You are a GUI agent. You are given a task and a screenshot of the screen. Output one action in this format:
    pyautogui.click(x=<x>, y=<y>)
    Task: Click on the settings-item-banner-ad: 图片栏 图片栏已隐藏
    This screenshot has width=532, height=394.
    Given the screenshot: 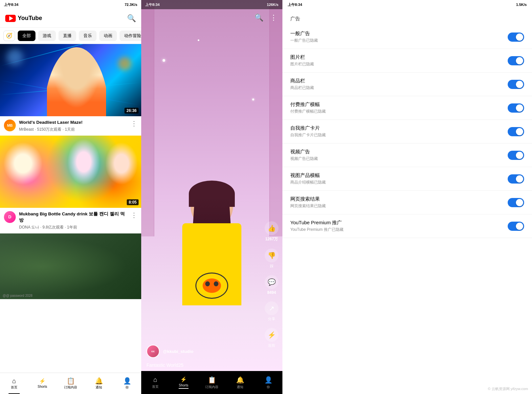 What is the action you would take?
    pyautogui.click(x=407, y=61)
    